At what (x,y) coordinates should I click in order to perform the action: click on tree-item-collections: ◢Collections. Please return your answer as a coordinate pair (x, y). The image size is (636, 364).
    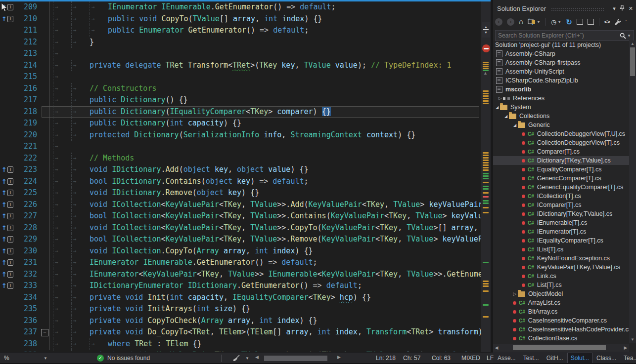
    Looking at the image, I should click on (561, 116).